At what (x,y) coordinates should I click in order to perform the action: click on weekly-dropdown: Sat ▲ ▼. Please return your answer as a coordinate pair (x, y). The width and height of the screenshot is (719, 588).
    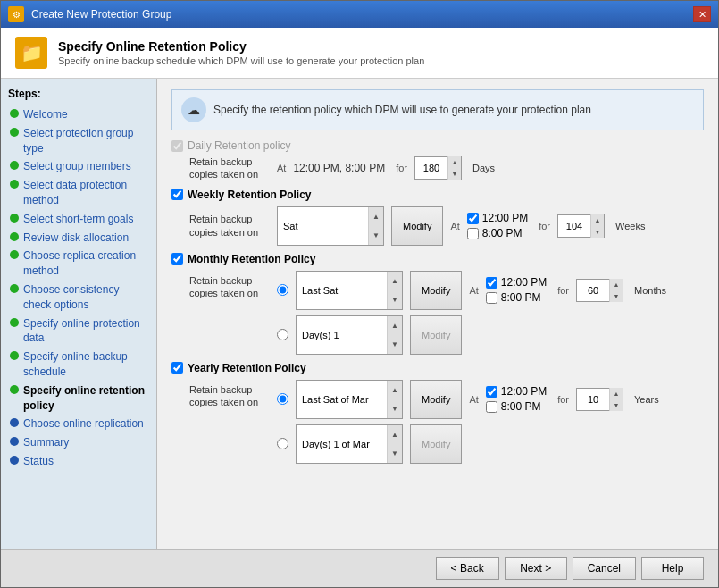
    Looking at the image, I should click on (330, 226).